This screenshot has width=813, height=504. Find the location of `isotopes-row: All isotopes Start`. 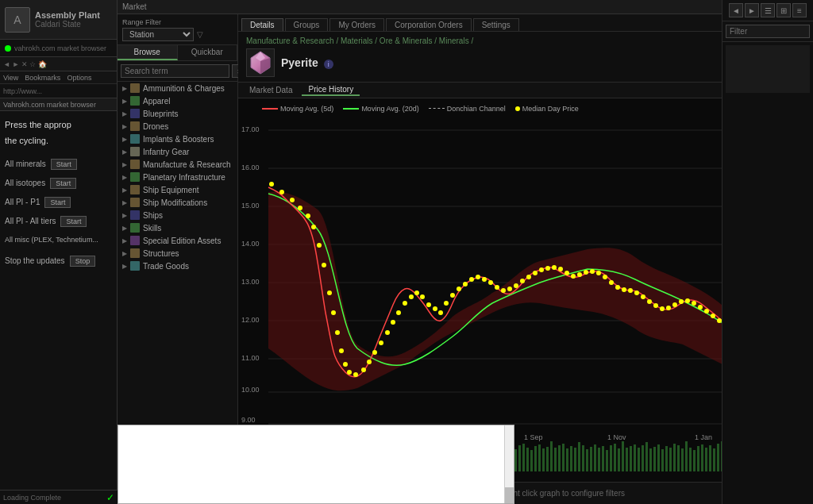

isotopes-row: All isotopes Start is located at coordinates (59, 183).